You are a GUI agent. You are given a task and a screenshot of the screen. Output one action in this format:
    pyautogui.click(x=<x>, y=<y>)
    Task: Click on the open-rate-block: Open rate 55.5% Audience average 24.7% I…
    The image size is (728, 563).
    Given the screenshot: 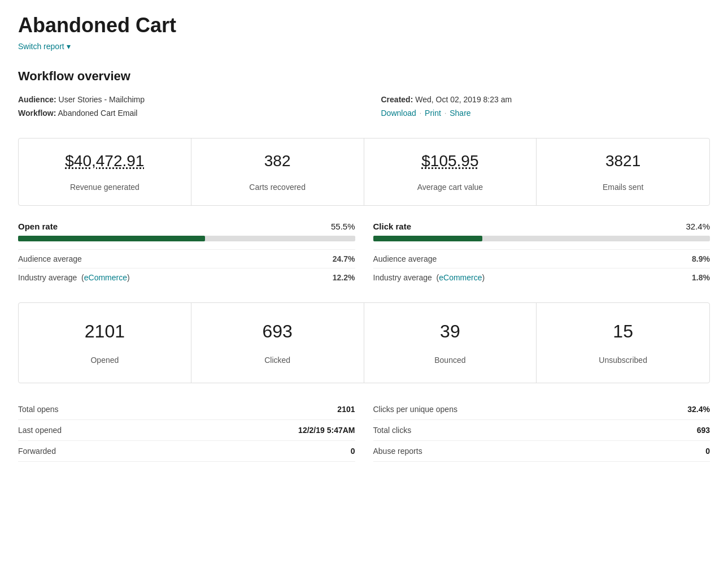 What is the action you would take?
    pyautogui.click(x=186, y=254)
    